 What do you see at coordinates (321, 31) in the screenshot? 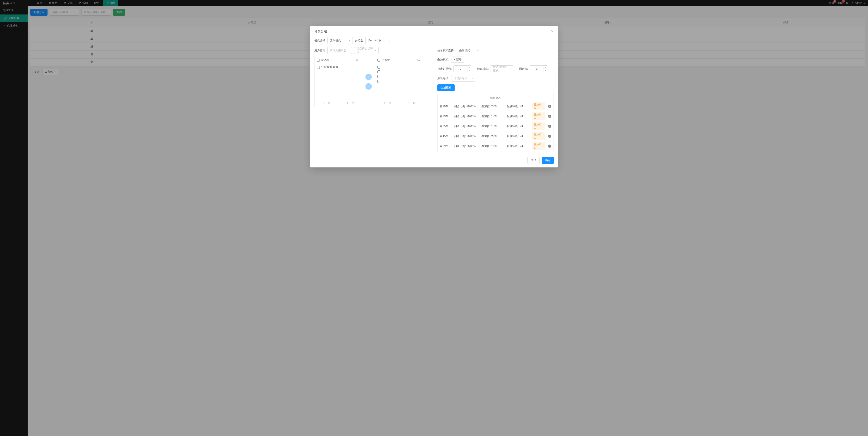
I see `modal-title: 修改分组` at bounding box center [321, 31].